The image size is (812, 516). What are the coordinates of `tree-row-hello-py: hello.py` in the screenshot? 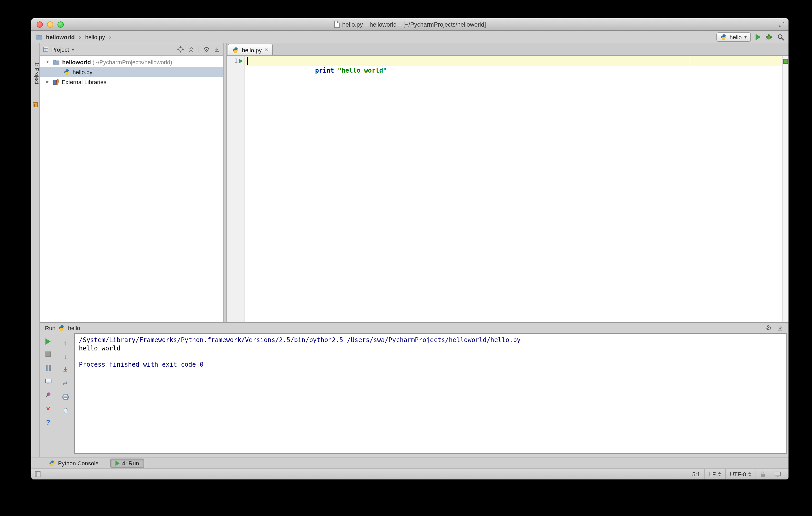 It's located at (132, 72).